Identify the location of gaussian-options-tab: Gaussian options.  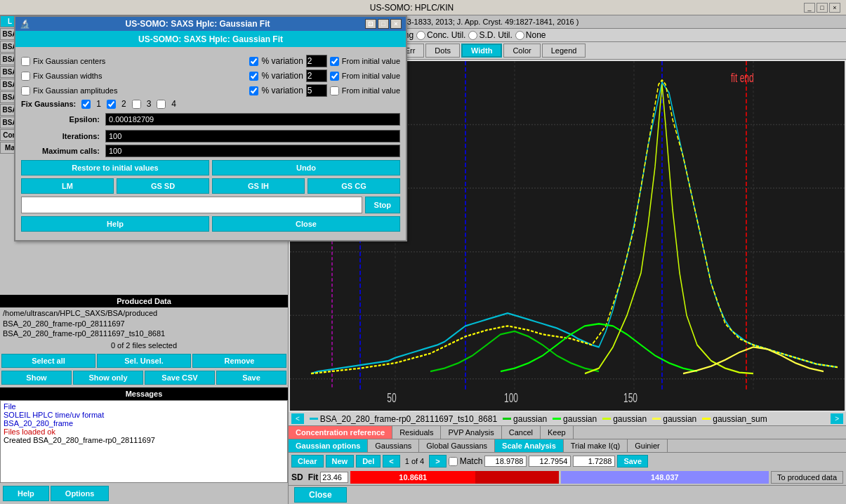
(329, 446).